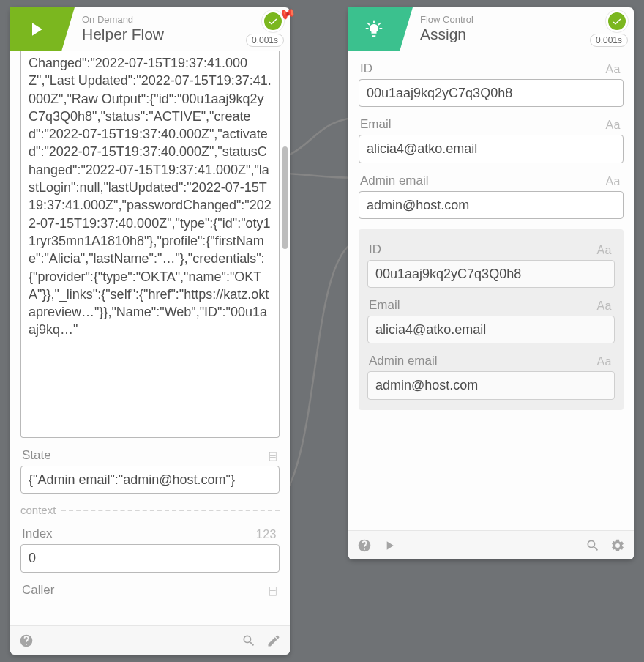  What do you see at coordinates (491, 385) in the screenshot?
I see `admin-email-output: admin@host.com` at bounding box center [491, 385].